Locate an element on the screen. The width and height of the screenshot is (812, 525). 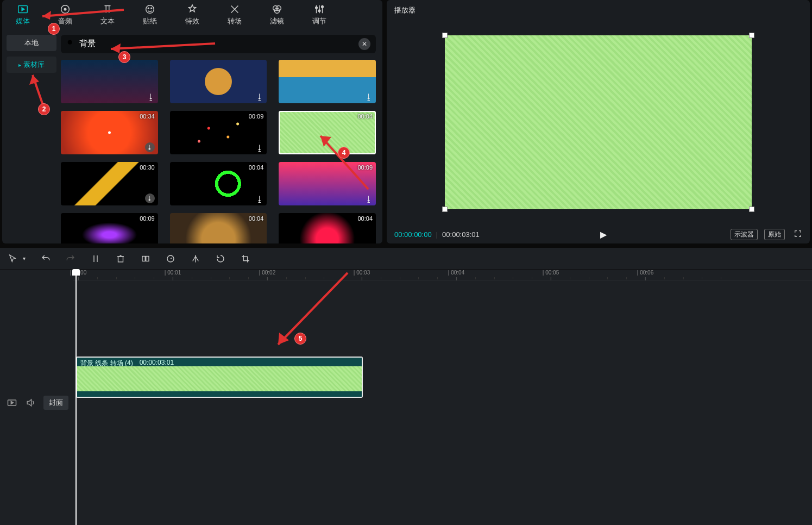
tab-effect: 特效 is located at coordinates (192, 15).